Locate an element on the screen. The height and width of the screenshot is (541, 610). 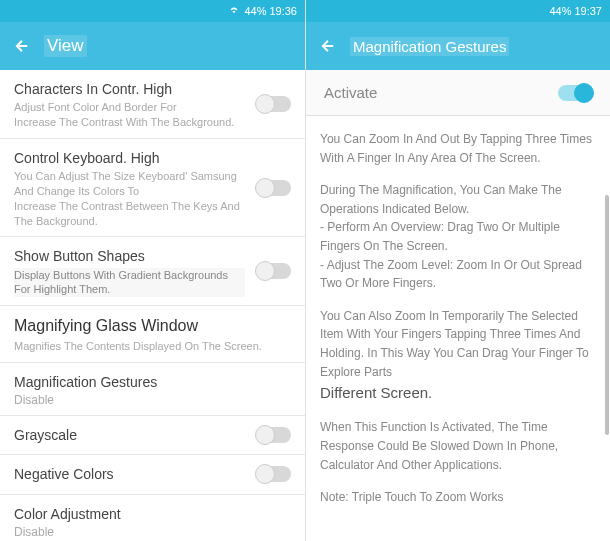
activate-toggle is located at coordinates (575, 93).